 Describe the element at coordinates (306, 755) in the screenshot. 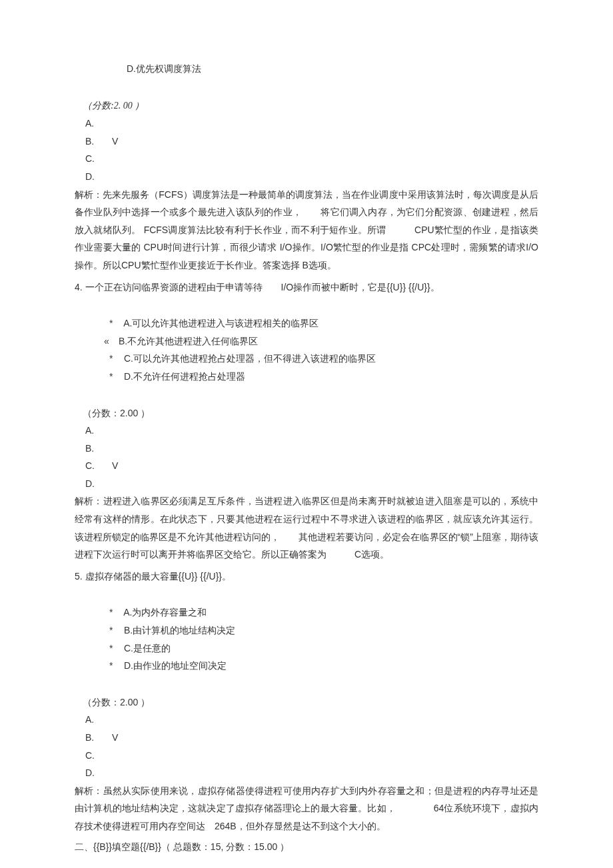

I see `q5-answer-c: C.` at that location.